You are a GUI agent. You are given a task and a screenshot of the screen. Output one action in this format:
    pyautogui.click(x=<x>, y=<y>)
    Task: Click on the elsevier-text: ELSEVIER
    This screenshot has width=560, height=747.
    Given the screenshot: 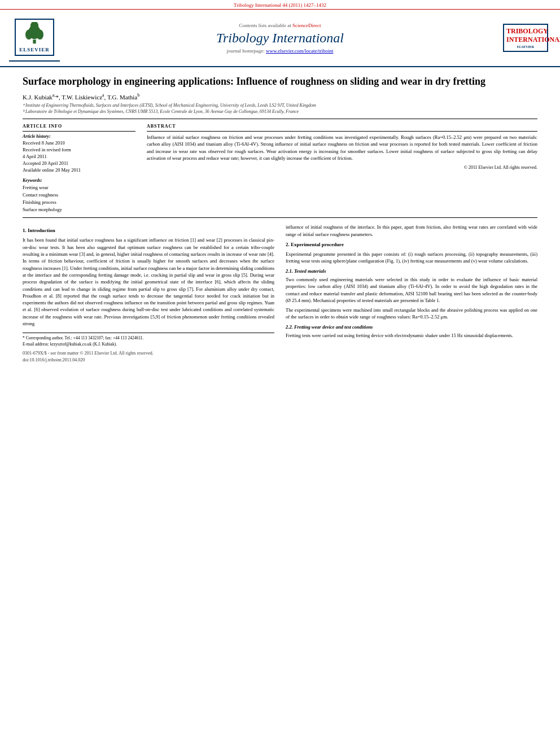 What is the action you would take?
    pyautogui.click(x=34, y=50)
    